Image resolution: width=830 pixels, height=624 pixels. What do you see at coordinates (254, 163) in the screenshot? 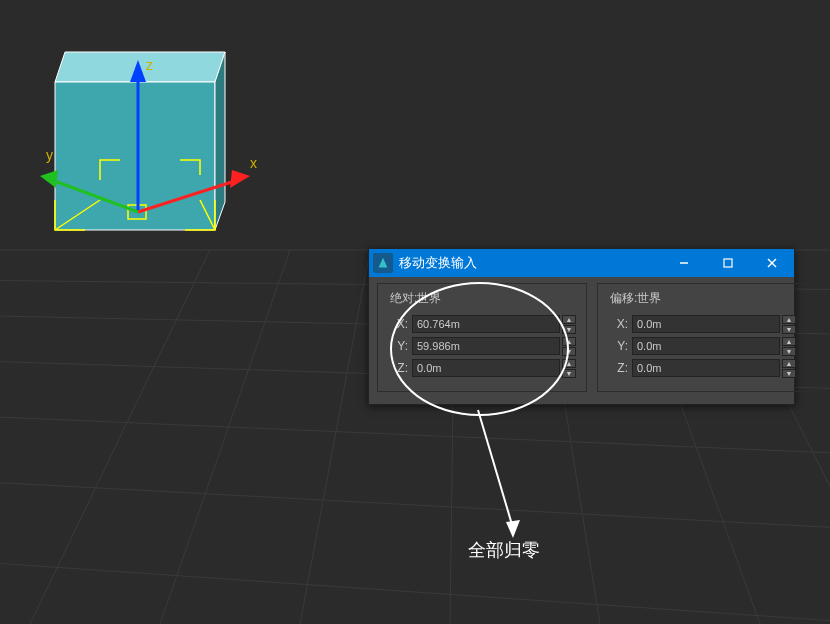
I see `axis-label-x: x` at bounding box center [254, 163].